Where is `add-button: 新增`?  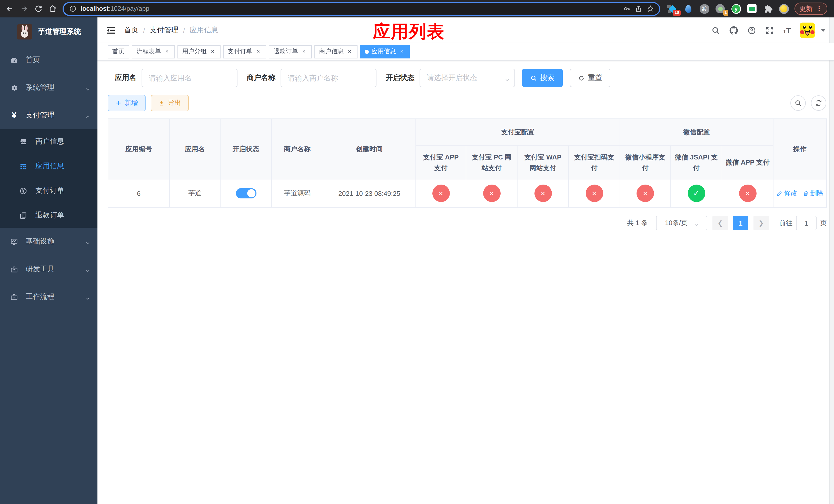 add-button: 新增 is located at coordinates (127, 103).